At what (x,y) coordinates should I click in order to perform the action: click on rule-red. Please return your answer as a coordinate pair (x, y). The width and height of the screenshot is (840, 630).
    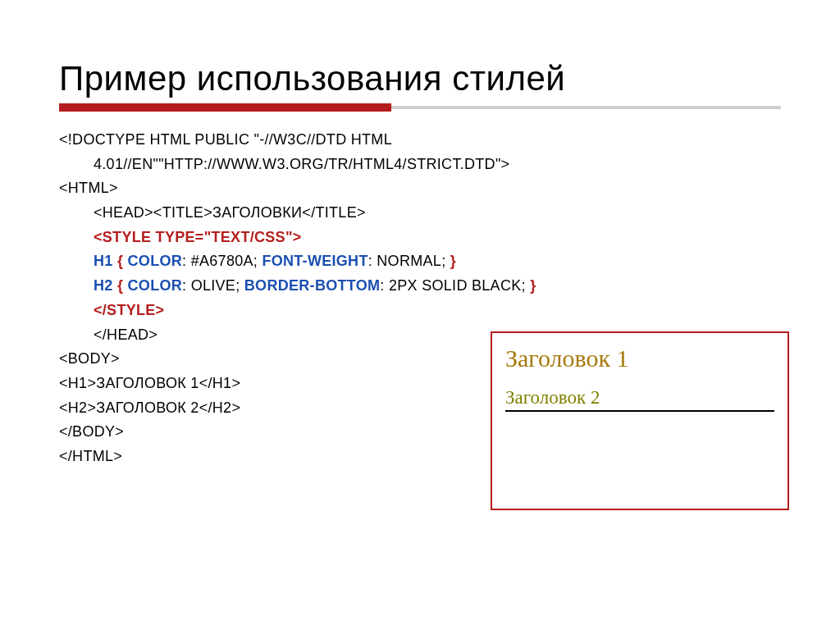
    Looking at the image, I should click on (225, 107).